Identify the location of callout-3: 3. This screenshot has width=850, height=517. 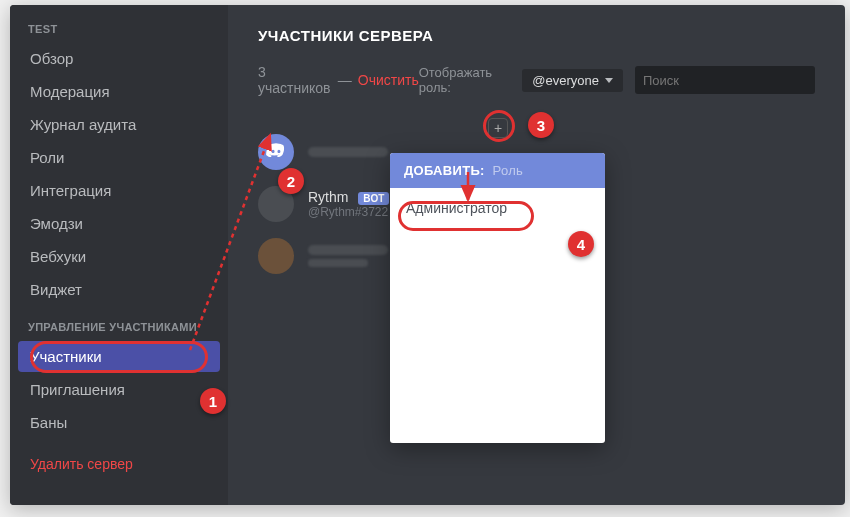
(541, 125).